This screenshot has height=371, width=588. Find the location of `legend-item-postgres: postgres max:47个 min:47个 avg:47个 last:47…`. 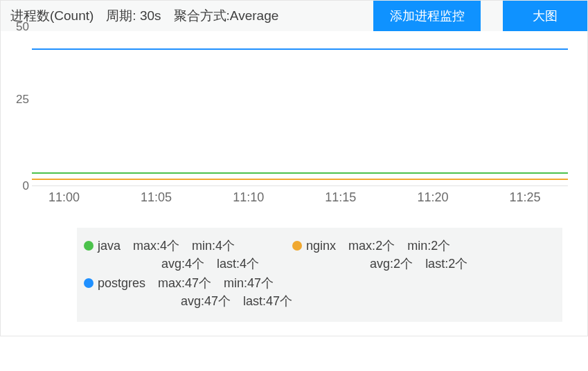

legend-item-postgres: postgres max:47个 min:47个 avg:47个 last:47… is located at coordinates (188, 292).